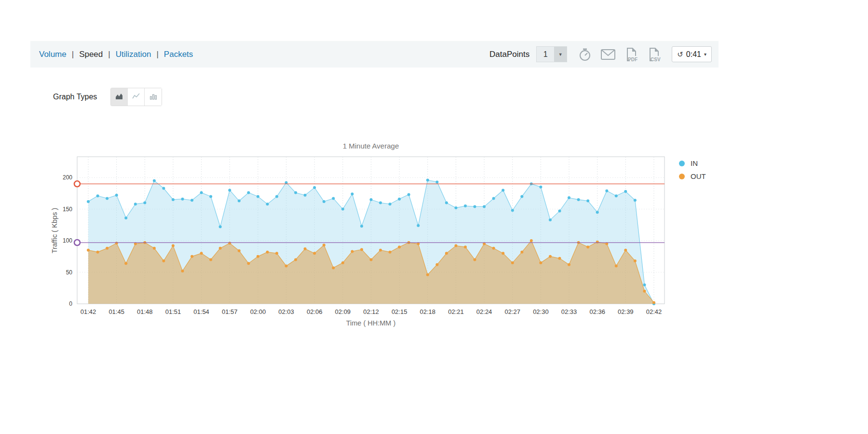 This screenshot has height=434, width=868. Describe the element at coordinates (68, 177) in the screenshot. I see `svg-text: 200` at that location.